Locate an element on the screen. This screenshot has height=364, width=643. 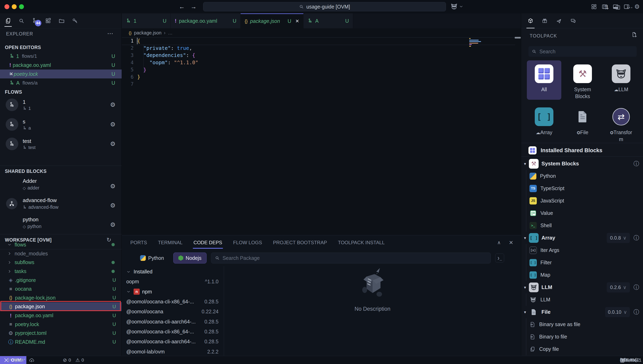
activity-search-icon is located at coordinates (22, 21).